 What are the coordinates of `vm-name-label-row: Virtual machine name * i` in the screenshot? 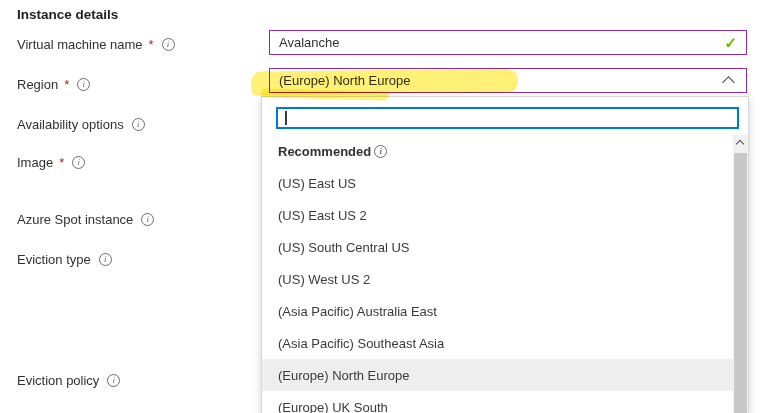 It's located at (96, 44).